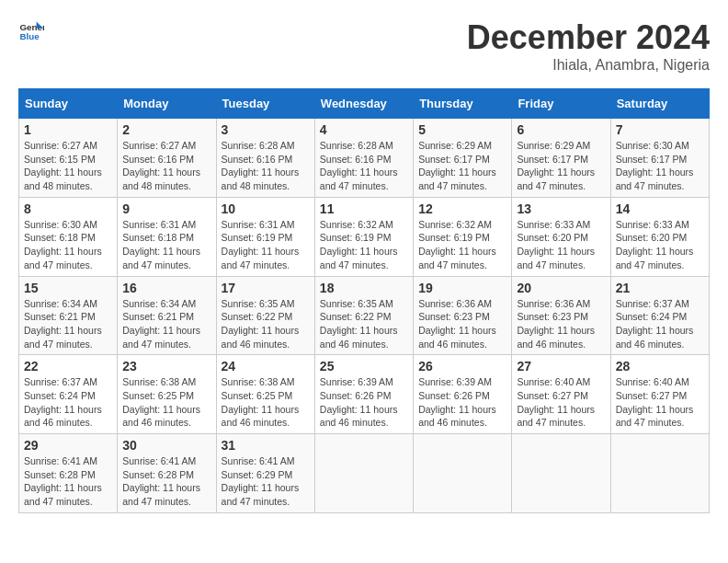 This screenshot has height=563, width=728. I want to click on logo: General Blue, so click(31, 31).